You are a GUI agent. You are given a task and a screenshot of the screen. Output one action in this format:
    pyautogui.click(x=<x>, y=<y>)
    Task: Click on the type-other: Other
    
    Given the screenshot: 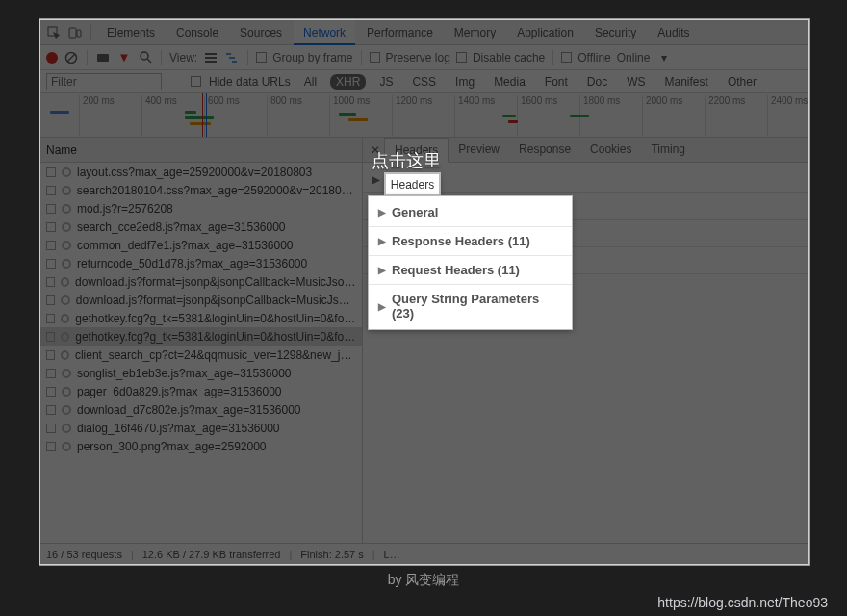 What is the action you would take?
    pyautogui.click(x=742, y=82)
    